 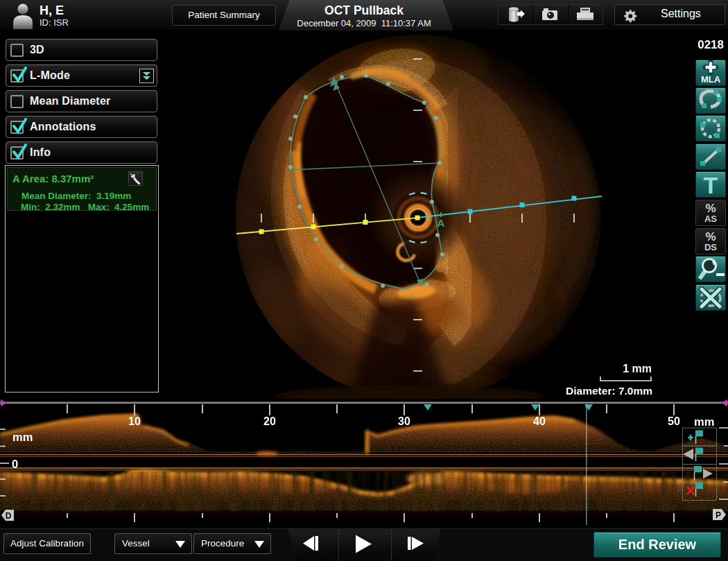 I want to click on svg-text: MLA, so click(x=711, y=79).